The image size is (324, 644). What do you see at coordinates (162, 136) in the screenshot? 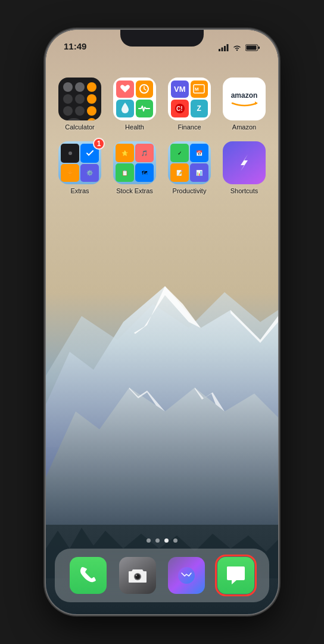
I see `app-grid: Calculator` at bounding box center [162, 136].